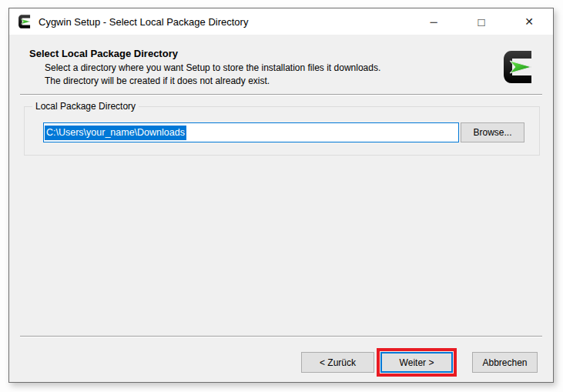 This screenshot has height=392, width=563. I want to click on page-title: Select Local Package Directory, so click(103, 54).